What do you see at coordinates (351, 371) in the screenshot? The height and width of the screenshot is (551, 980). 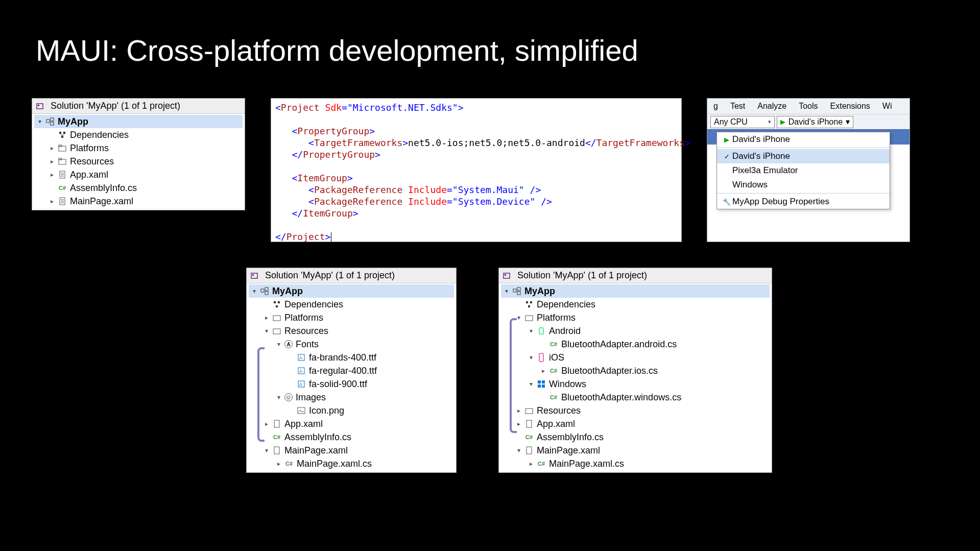 I see `se2-font2: Afa-regular-400.ttf` at bounding box center [351, 371].